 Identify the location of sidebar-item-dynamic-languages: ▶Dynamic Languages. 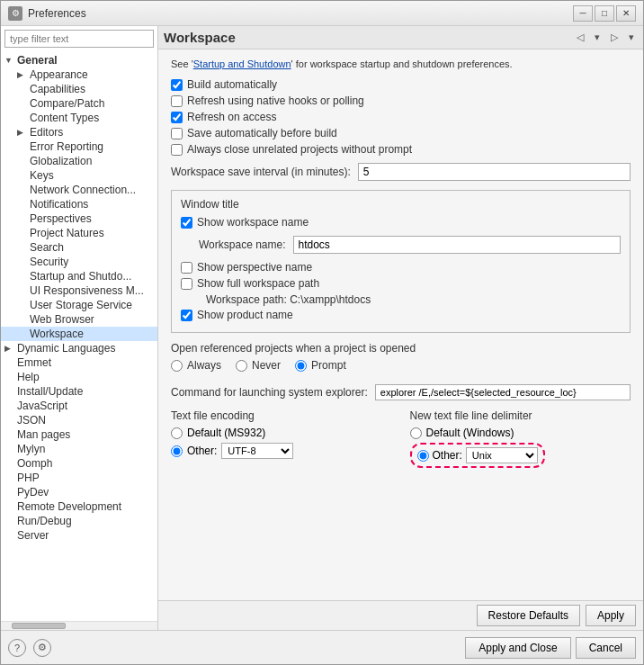
(79, 348).